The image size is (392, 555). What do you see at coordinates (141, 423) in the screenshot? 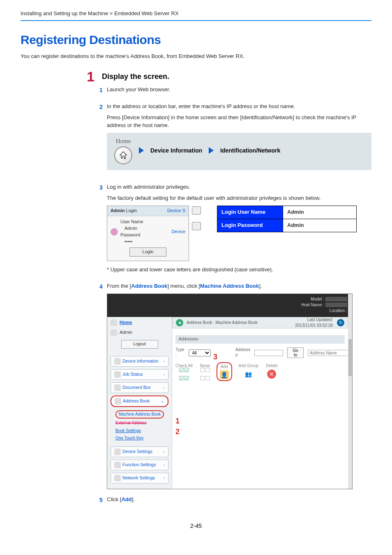
I see `subnav-external-address: External Address` at bounding box center [141, 423].